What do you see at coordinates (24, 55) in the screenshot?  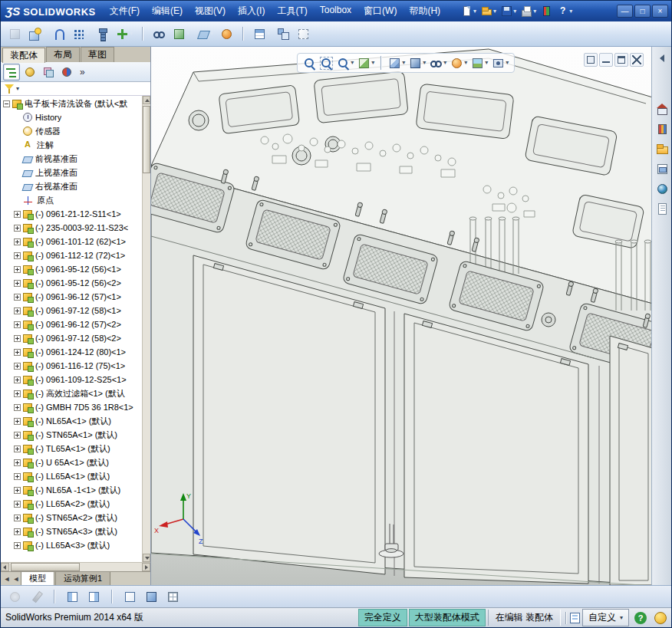 I see `panel-tab: 装配体` at bounding box center [24, 55].